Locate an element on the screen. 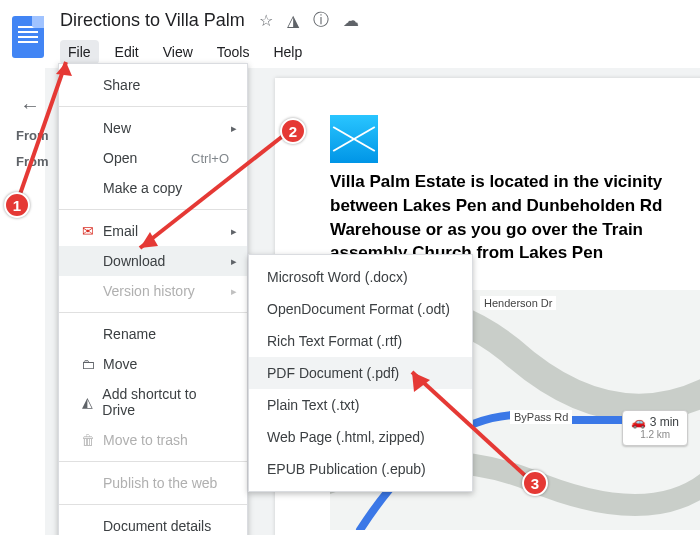 Image resolution: width=700 pixels, height=535 pixels. download-epub: EPUB Publication (.epub) is located at coordinates (360, 469).